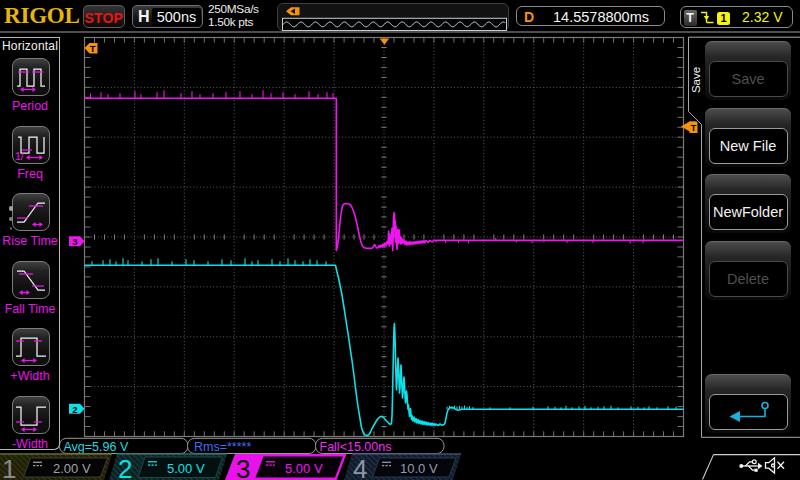  I want to click on svg-text: 1, so click(9, 467).